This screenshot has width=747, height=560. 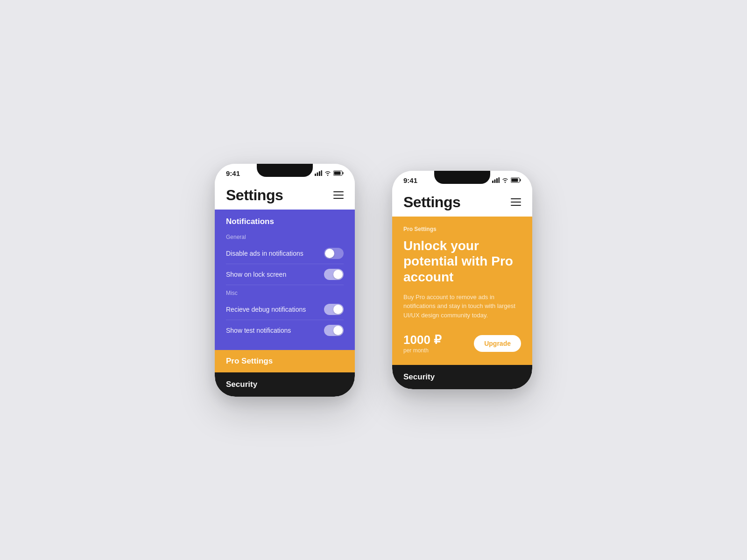 What do you see at coordinates (266, 309) in the screenshot?
I see `debug-label: Recieve debug notifications` at bounding box center [266, 309].